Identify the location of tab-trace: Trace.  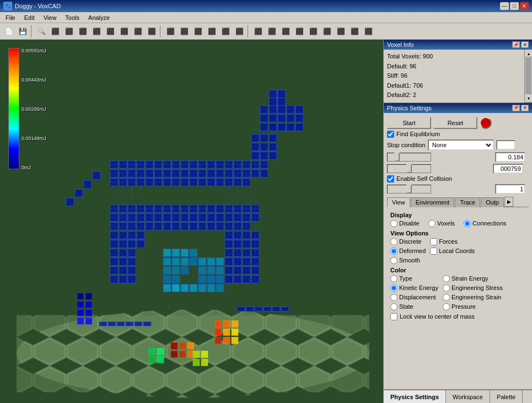
(467, 202).